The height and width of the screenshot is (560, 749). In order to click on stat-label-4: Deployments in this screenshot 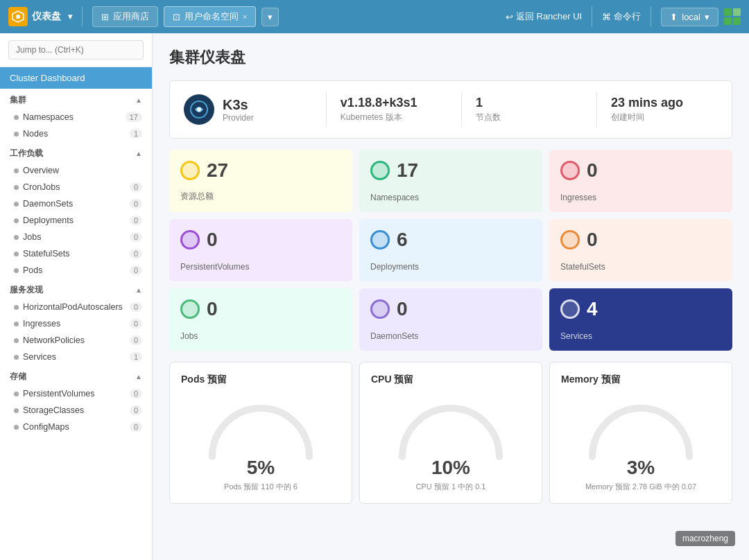, I will do `click(451, 267)`.